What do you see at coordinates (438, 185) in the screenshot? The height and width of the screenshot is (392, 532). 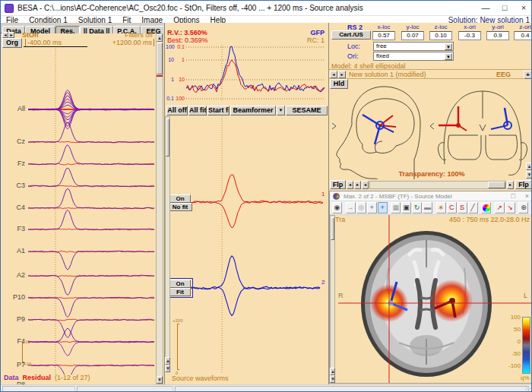 I see `flip-scrollbar` at bounding box center [438, 185].